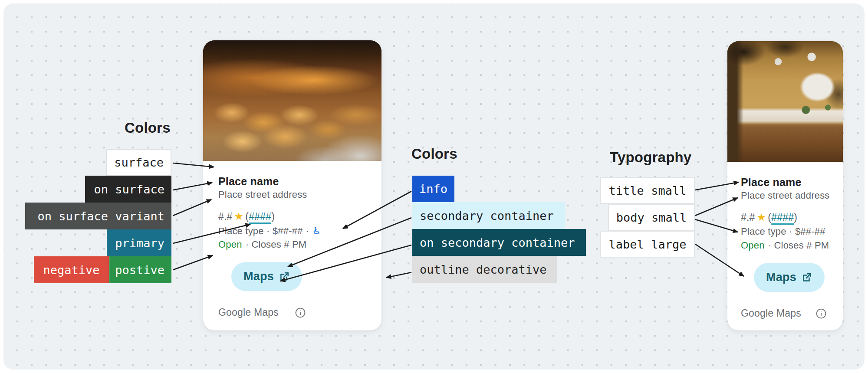  What do you see at coordinates (433, 189) in the screenshot?
I see `swatch-info: info` at bounding box center [433, 189].